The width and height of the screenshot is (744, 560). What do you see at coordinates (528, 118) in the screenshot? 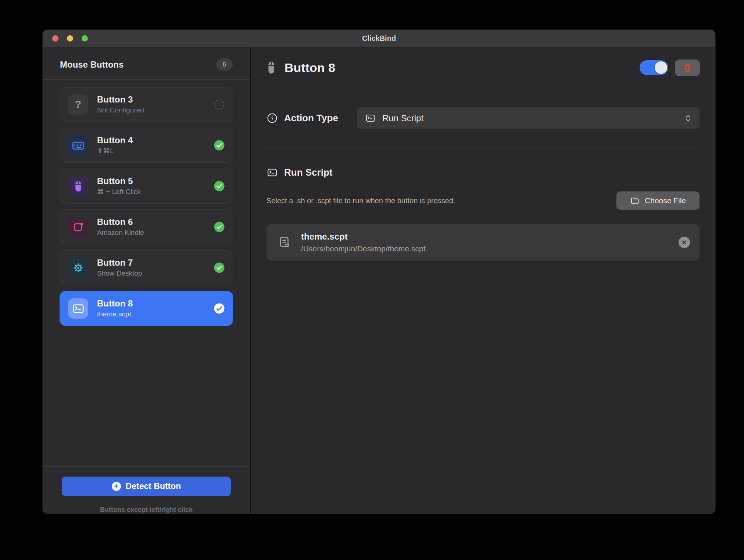
I see `action-type-dropdown: Run Script` at bounding box center [528, 118].